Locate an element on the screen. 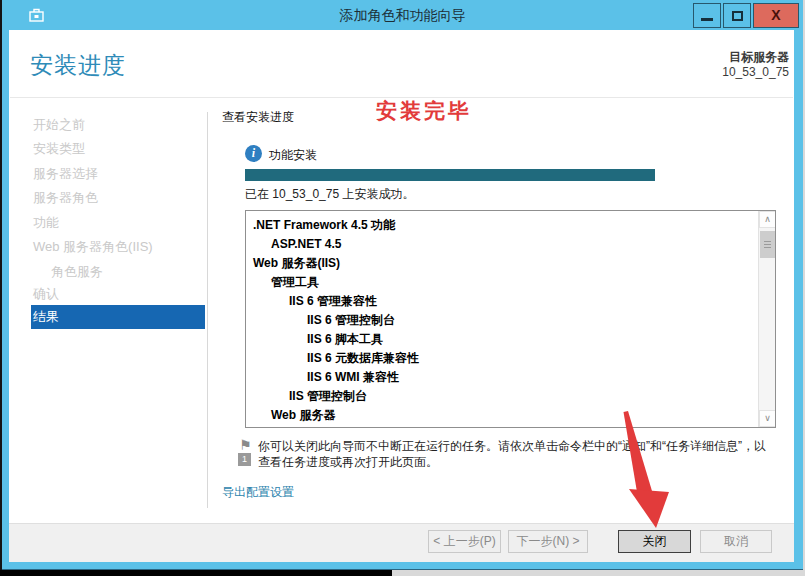 The height and width of the screenshot is (576, 805). maximize-icon is located at coordinates (738, 16).